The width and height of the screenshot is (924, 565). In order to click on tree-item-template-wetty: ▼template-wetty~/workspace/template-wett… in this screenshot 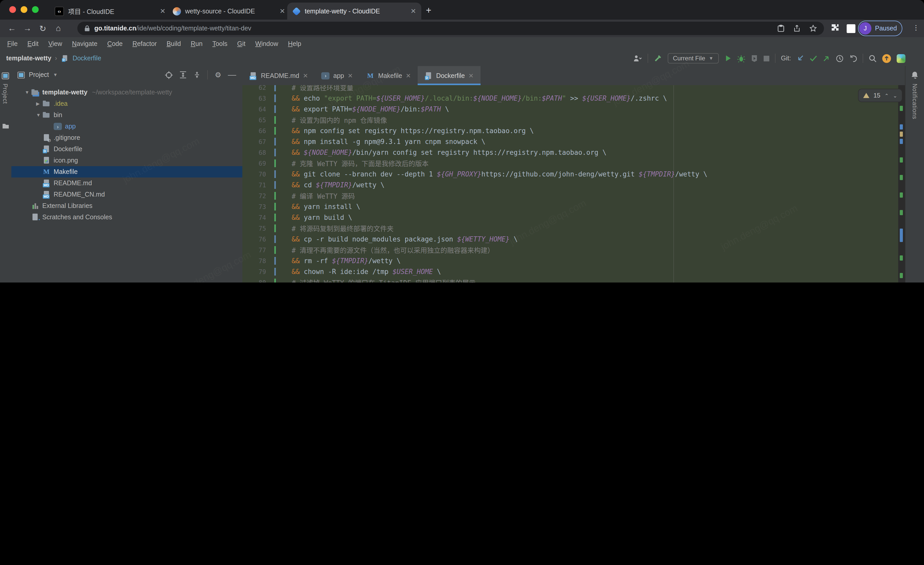, I will do `click(98, 92)`.